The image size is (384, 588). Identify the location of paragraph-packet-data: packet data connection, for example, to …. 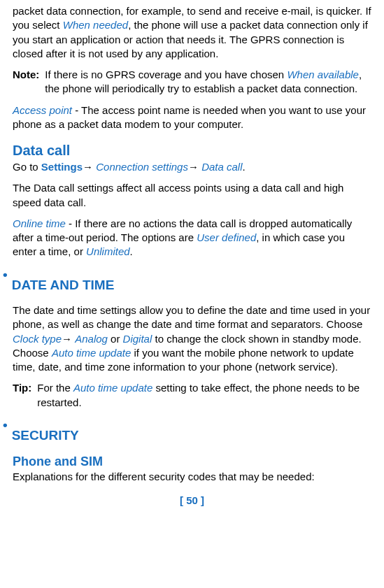
(192, 32).